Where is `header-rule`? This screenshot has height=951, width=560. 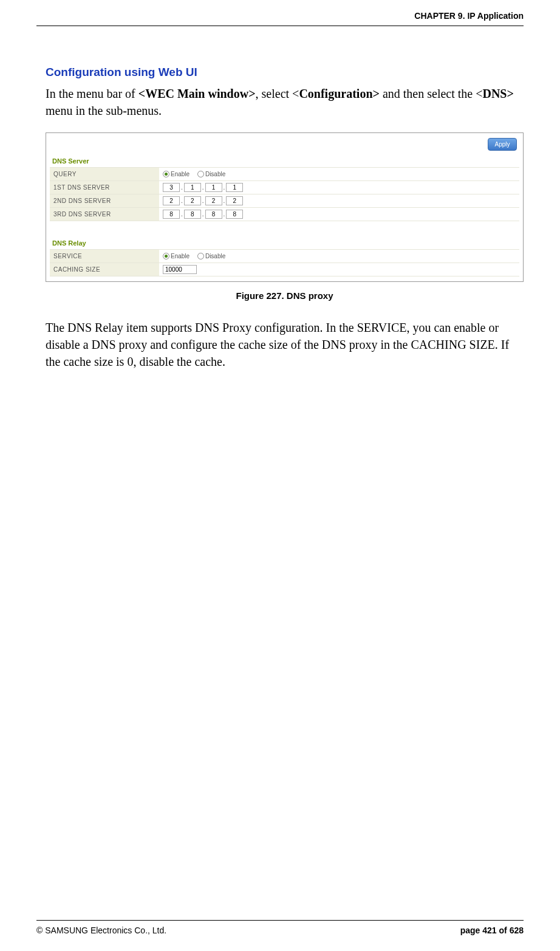
header-rule is located at coordinates (280, 26).